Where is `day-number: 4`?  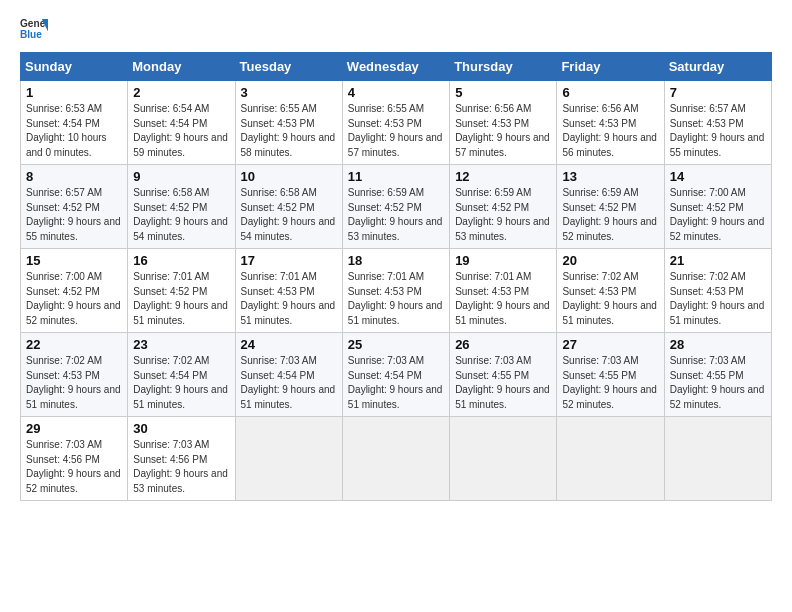
day-number: 4 is located at coordinates (396, 92).